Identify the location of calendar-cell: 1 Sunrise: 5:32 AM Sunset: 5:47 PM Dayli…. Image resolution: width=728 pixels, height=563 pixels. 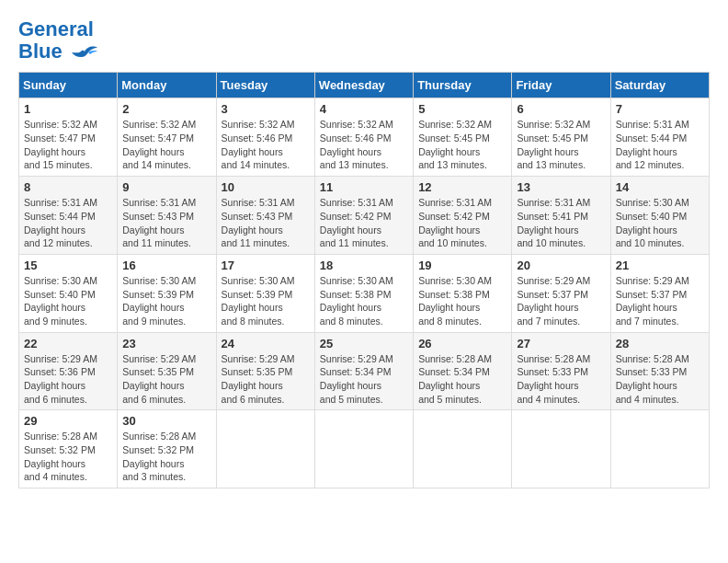
(68, 138).